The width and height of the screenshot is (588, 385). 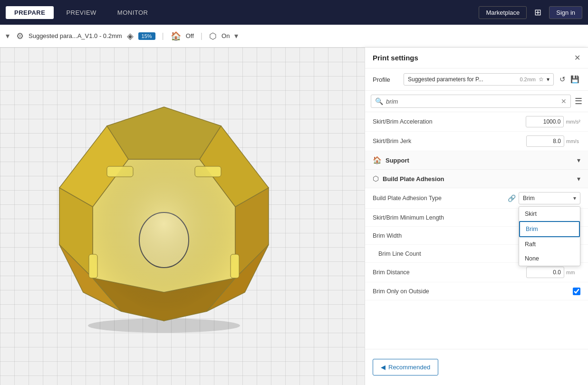 I want to click on skirt-brim-jerk-input, so click(x=545, y=141).